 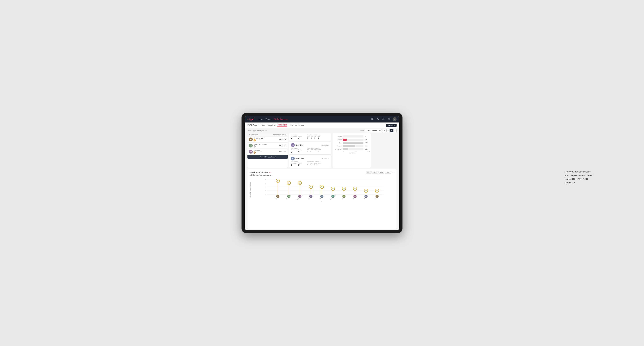 I want to click on svg-text: 6, so click(x=266, y=183).